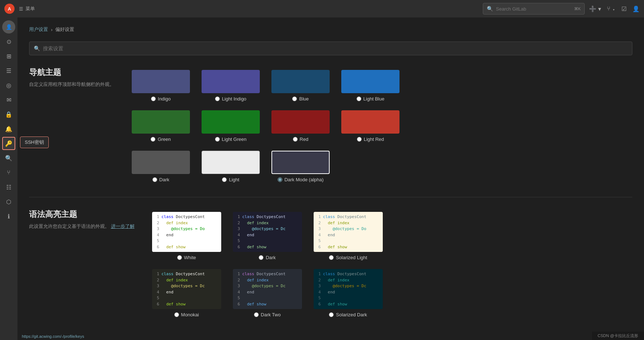 The image size is (644, 340). Describe the element at coordinates (187, 289) in the screenshot. I see `syntax-preview-monokai: 1class DoctypesCont 2 def index 3 @docty…` at that location.